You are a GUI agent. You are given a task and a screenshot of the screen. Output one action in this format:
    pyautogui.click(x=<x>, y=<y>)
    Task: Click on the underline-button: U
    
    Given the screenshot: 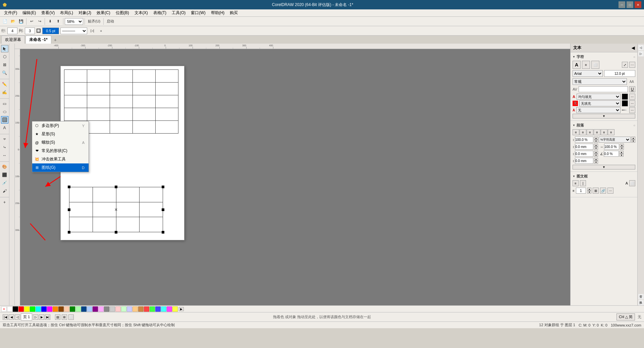 What is the action you would take?
    pyautogui.click(x=632, y=89)
    